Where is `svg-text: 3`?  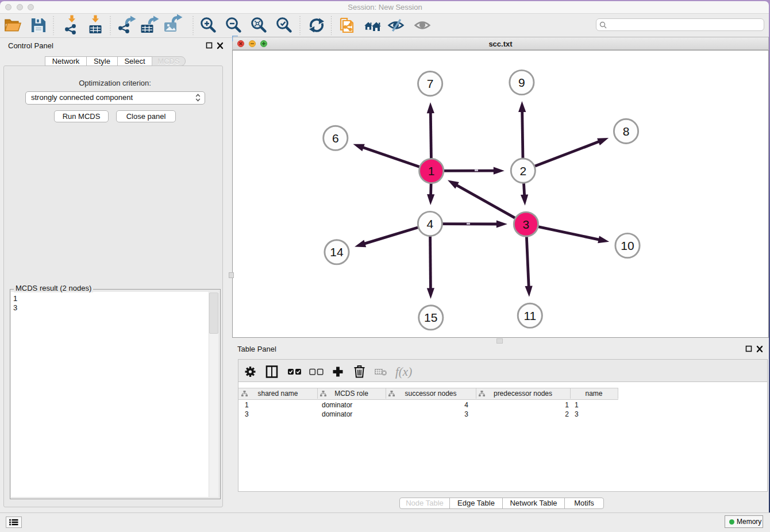 svg-text: 3 is located at coordinates (526, 224).